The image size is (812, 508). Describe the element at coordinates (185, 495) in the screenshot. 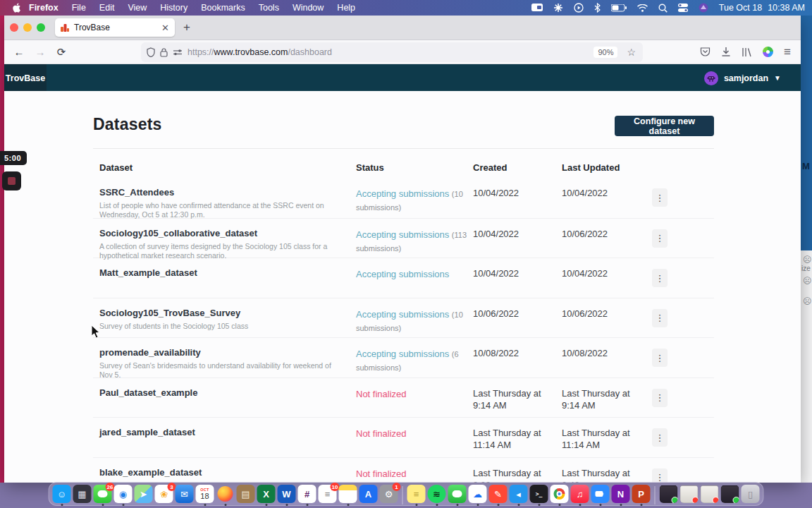

I see `dock-mail: ✉` at that location.